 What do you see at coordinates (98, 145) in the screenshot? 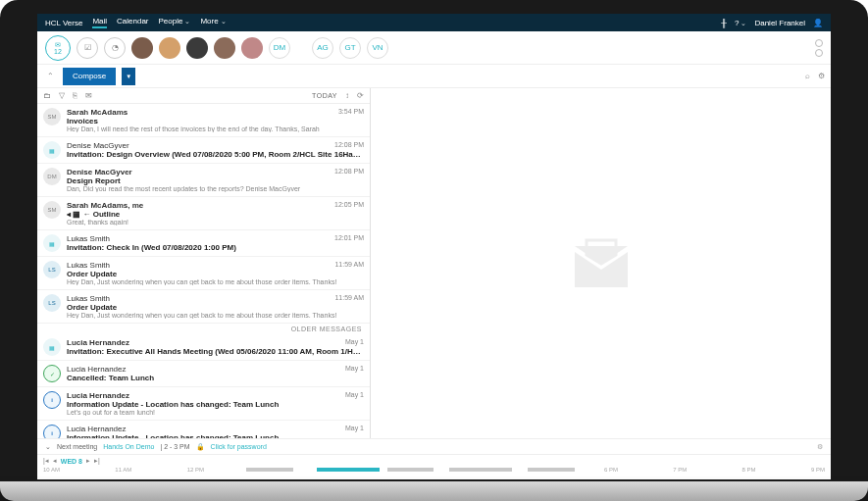
I see `message-from: Denise MacGyver` at bounding box center [98, 145].